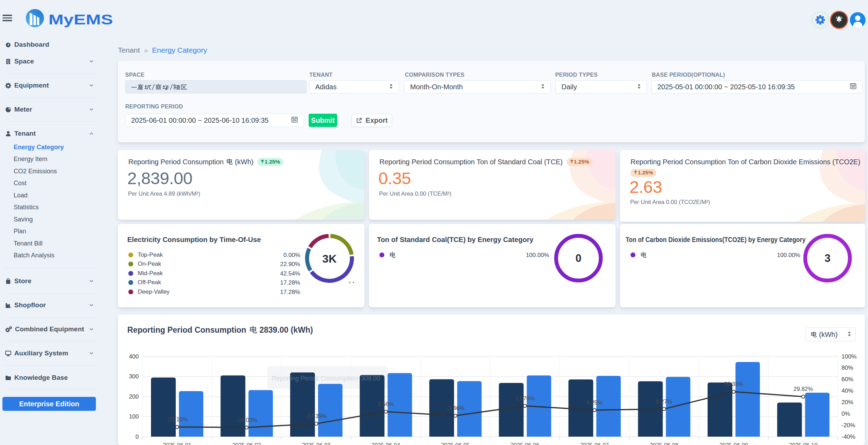  Describe the element at coordinates (316, 416) in the screenshot. I see `svg-text: -17.39%` at that location.